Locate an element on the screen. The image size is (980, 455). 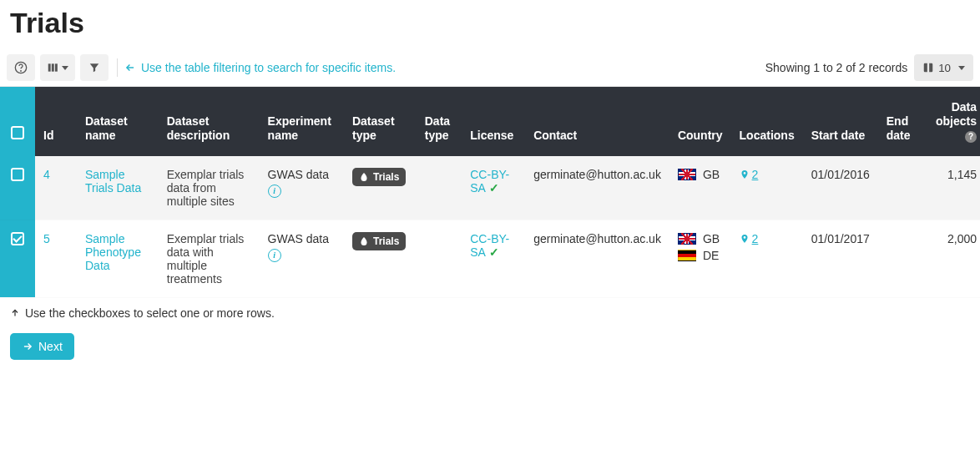
filter-button is located at coordinates (94, 68).